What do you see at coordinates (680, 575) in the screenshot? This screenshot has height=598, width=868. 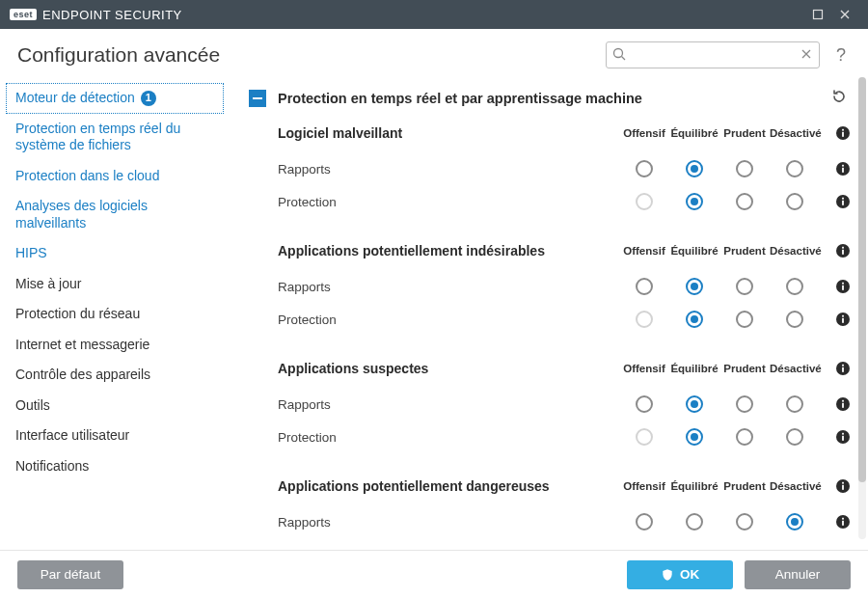 I see `ok-button: OK` at bounding box center [680, 575].